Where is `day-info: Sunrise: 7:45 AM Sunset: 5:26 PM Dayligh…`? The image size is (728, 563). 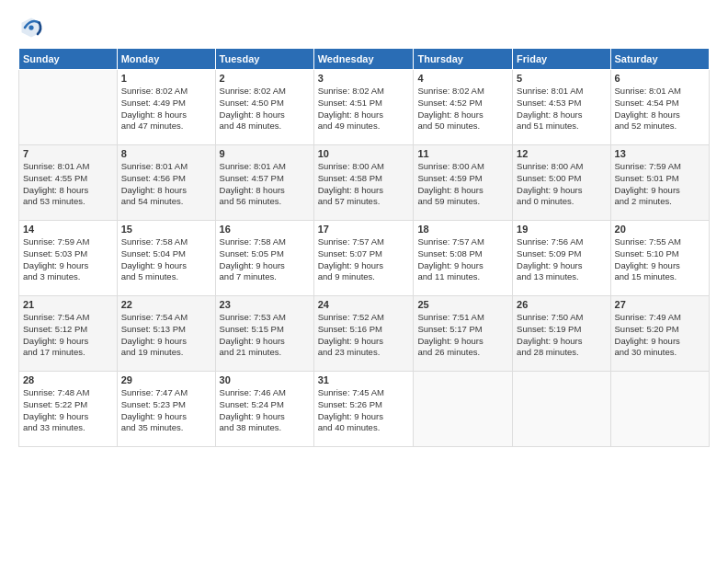 day-info: Sunrise: 7:45 AM Sunset: 5:26 PM Dayligh… is located at coordinates (364, 410).